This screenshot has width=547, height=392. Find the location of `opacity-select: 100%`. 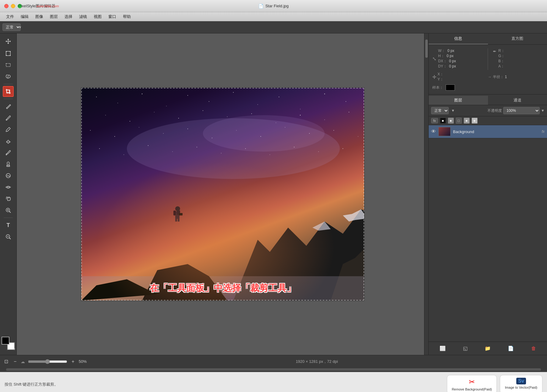

opacity-select: 100% is located at coordinates (521, 111).